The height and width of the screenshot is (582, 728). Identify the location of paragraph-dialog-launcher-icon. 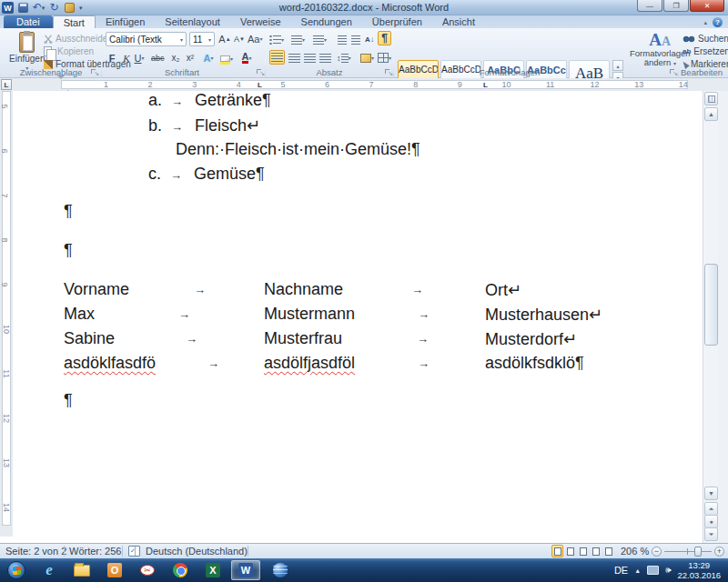
(388, 73).